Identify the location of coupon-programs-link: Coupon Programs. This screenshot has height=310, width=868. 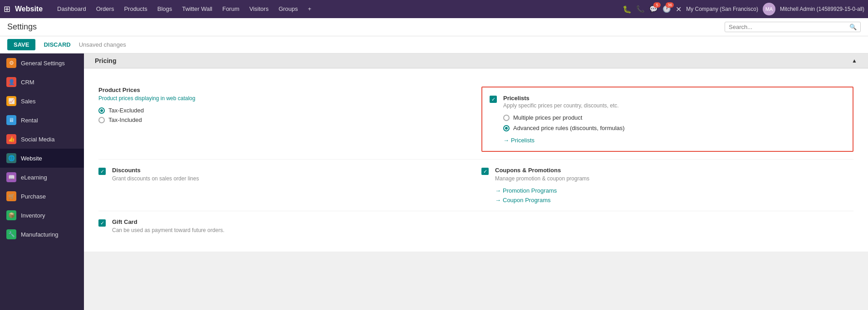
(542, 200).